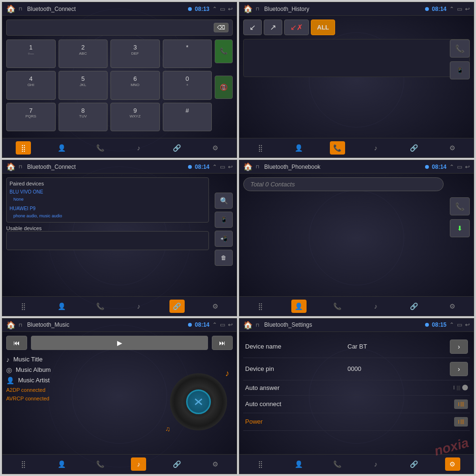  I want to click on dial-8: 8TUV, so click(83, 117).